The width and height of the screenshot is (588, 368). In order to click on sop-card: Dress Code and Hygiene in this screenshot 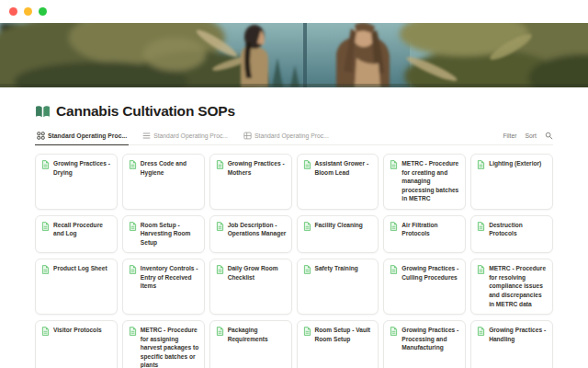, I will do `click(164, 182)`.